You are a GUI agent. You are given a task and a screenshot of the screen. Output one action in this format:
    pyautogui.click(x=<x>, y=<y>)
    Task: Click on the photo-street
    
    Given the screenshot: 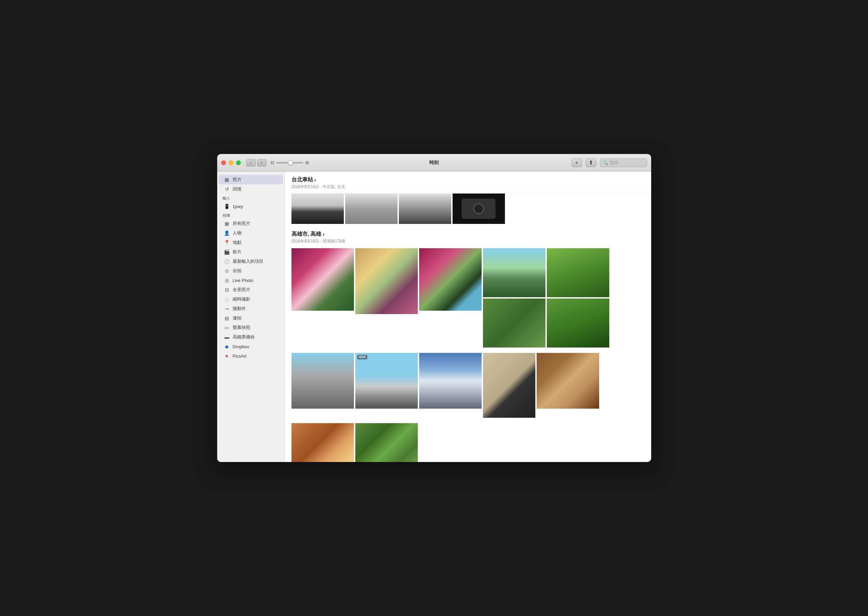 What is the action you would take?
    pyautogui.click(x=322, y=381)
    